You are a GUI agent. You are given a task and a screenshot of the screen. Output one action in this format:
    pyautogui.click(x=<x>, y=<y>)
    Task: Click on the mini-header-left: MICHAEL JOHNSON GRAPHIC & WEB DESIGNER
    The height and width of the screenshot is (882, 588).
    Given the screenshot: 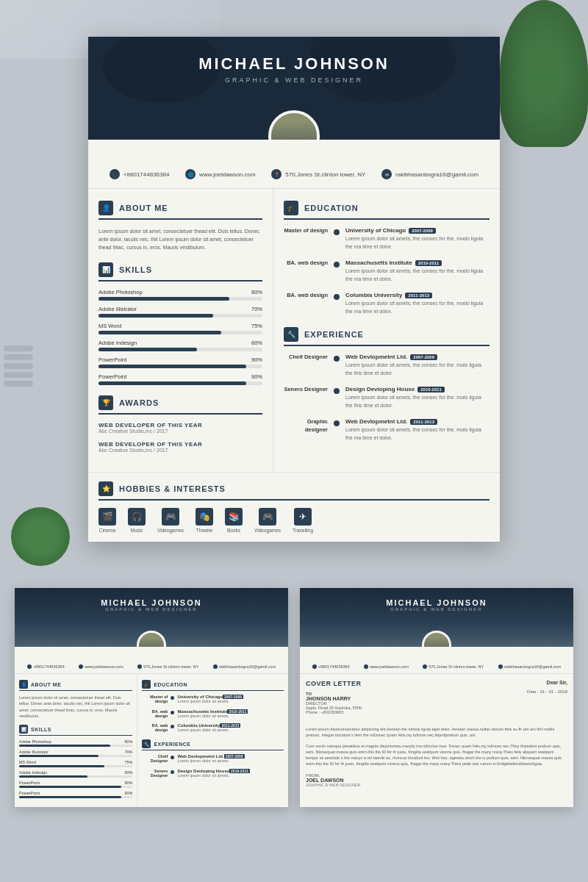 What is the action you would take?
    pyautogui.click(x=151, y=617)
    